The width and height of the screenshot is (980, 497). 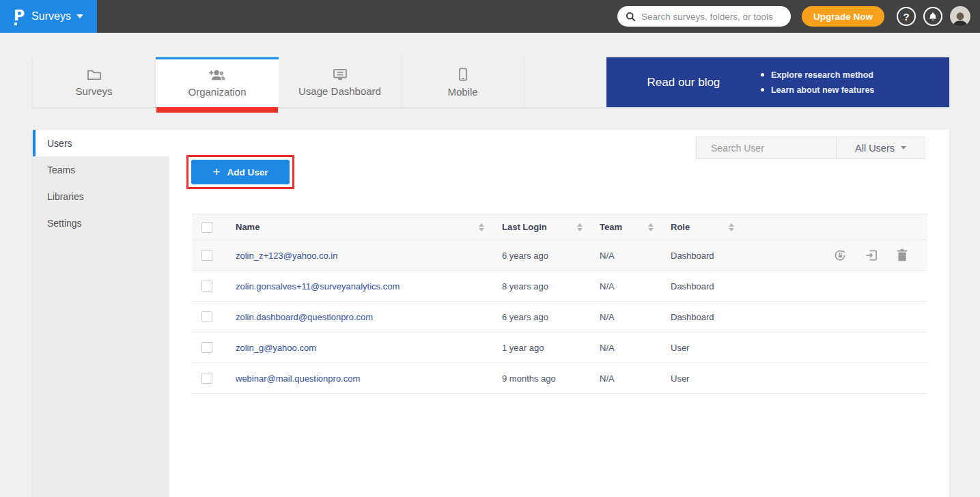 What do you see at coordinates (340, 91) in the screenshot?
I see `tab-label: Usage Dashboard` at bounding box center [340, 91].